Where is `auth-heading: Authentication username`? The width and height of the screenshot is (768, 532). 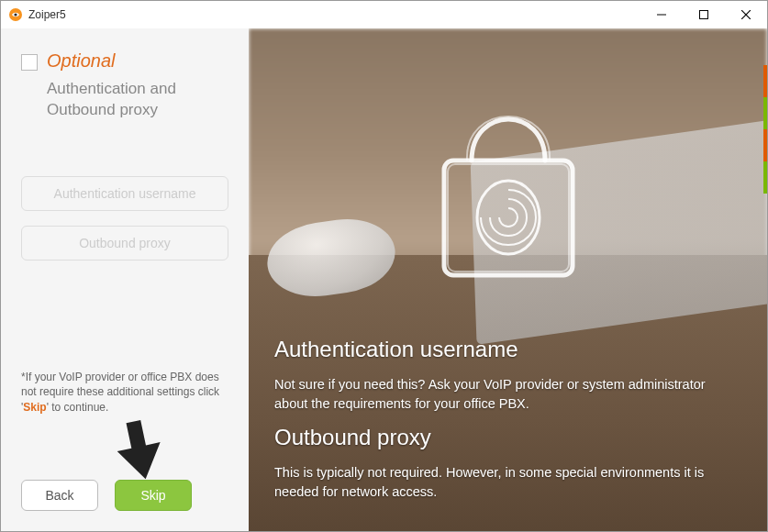 auth-heading: Authentication username is located at coordinates (508, 349).